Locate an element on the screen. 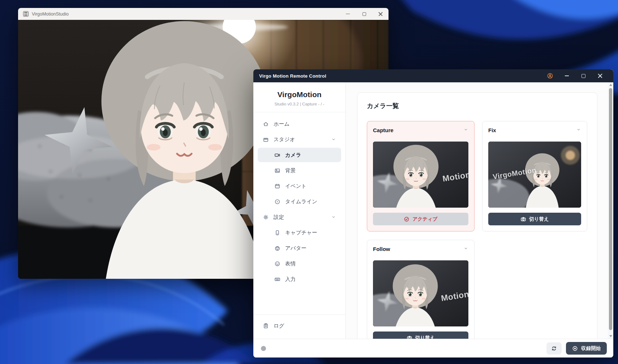 This screenshot has height=364, width=618. keyboard-icon is located at coordinates (278, 280).